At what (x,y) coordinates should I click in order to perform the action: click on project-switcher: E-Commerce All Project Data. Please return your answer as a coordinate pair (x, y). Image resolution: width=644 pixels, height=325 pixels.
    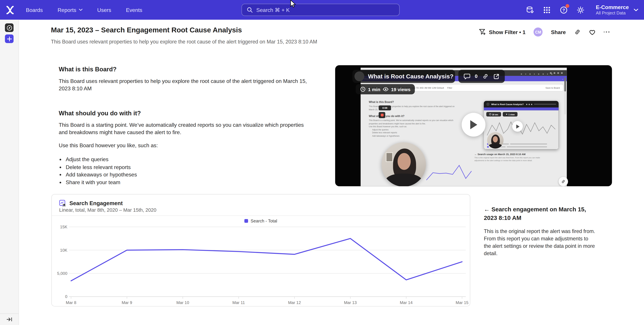
    Looking at the image, I should click on (617, 10).